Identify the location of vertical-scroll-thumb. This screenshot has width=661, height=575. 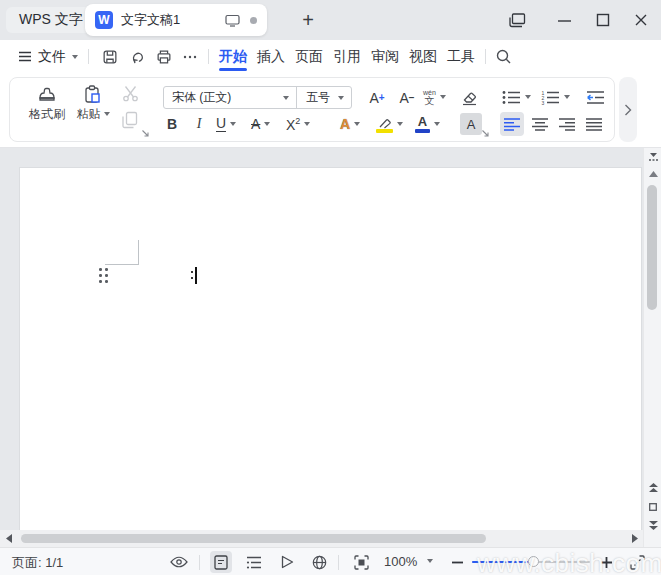
(652, 248).